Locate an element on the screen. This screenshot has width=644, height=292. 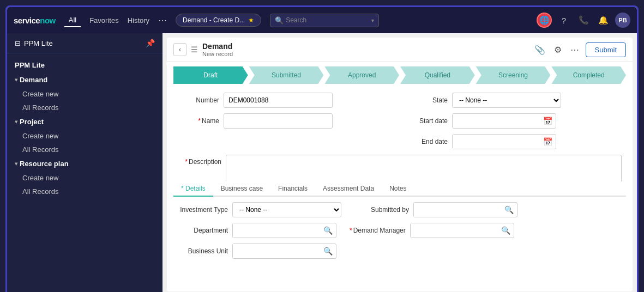
breadcrumb-pill: Demand - Create D... ★ is located at coordinates (218, 20).